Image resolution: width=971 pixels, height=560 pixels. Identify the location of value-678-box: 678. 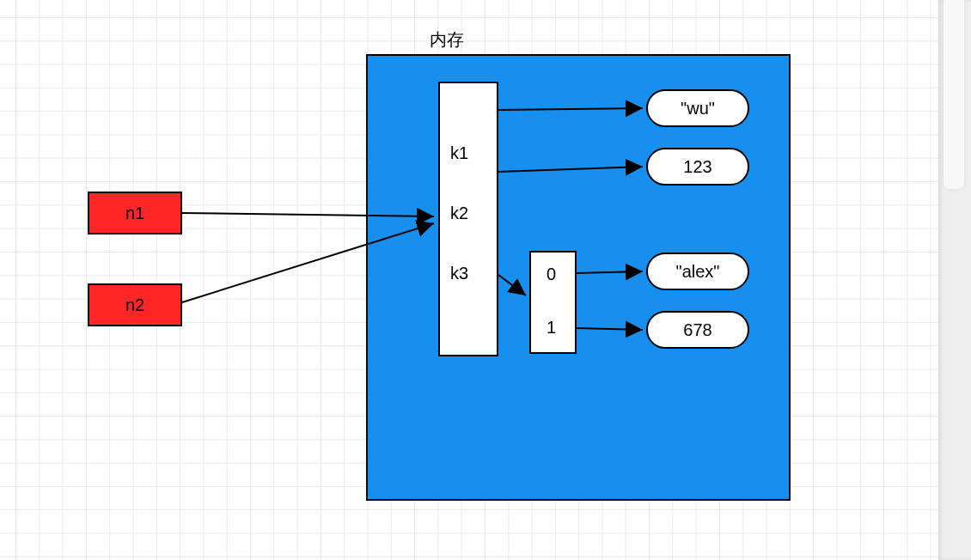
(698, 330).